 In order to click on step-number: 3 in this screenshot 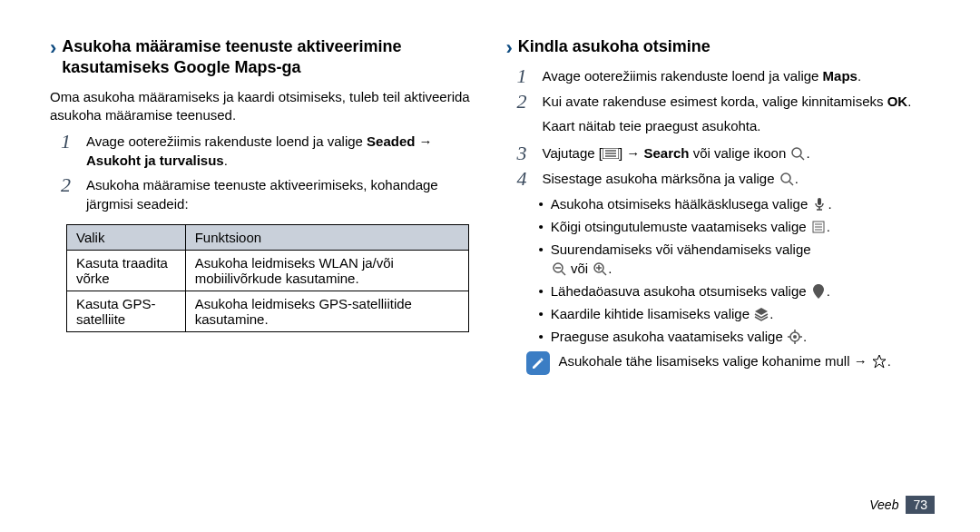, I will do `click(525, 153)`.